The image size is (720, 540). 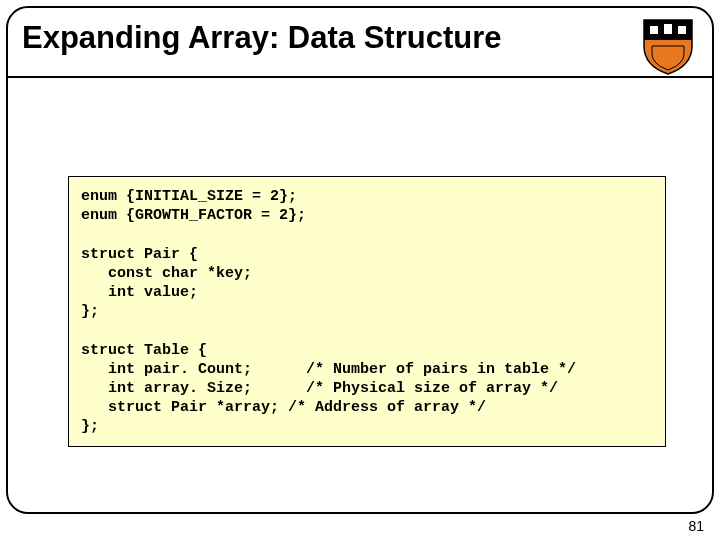 I want to click on code-line: enum {INITIAL_SIZE = 2};, so click(x=189, y=196).